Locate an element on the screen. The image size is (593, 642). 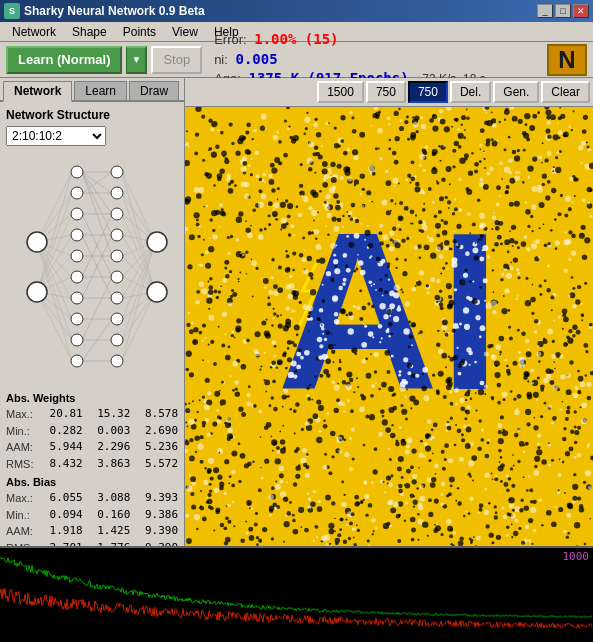
titlebar: S Sharky Neural Network 0.9 Beta _ □ ✕ is located at coordinates (296, 11).